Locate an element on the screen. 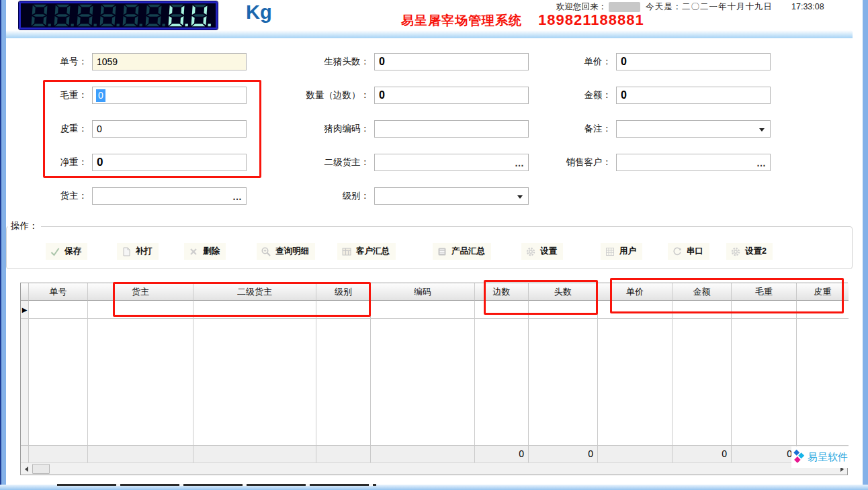  pork-code-input is located at coordinates (451, 129).